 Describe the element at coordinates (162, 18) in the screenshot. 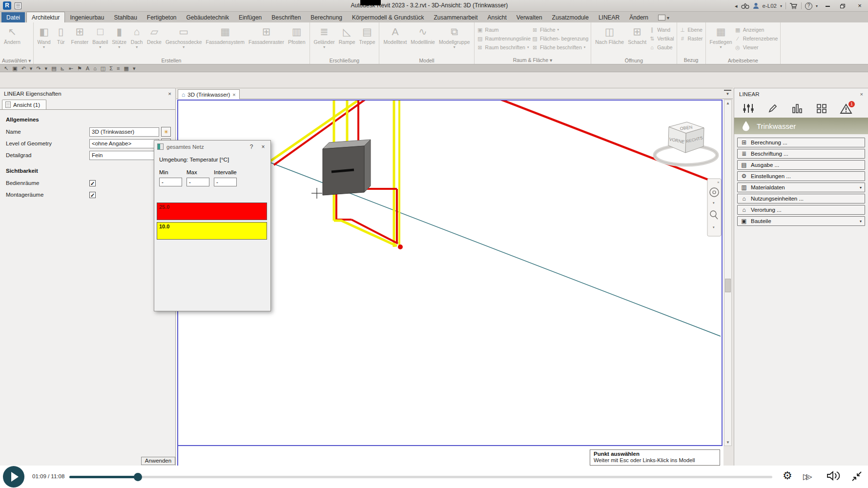

I see `ribbon-tab-fertigbeton: Fertigbeton` at that location.